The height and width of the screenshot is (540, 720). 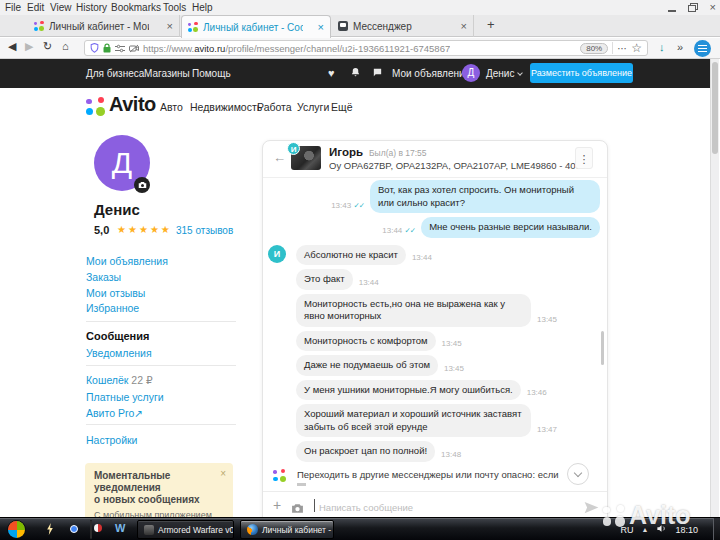 I want to click on sidebar-item-orders: Заказы, so click(x=104, y=277).